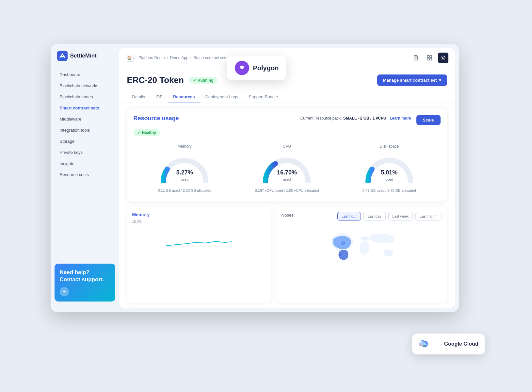 This screenshot has width=532, height=392. Describe the element at coordinates (287, 190) in the screenshot. I see `gauge-cpu-detail: 0.167 vCPU used / 1.00 vCPU allocated` at that location.